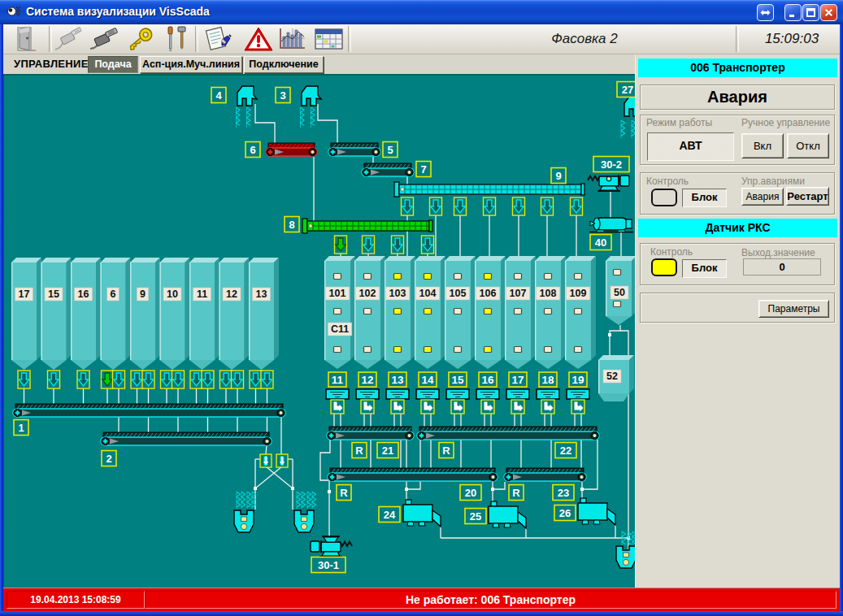 The image size is (843, 616). What do you see at coordinates (69, 39) in the screenshot?
I see `cable-unplugged-icon` at bounding box center [69, 39].